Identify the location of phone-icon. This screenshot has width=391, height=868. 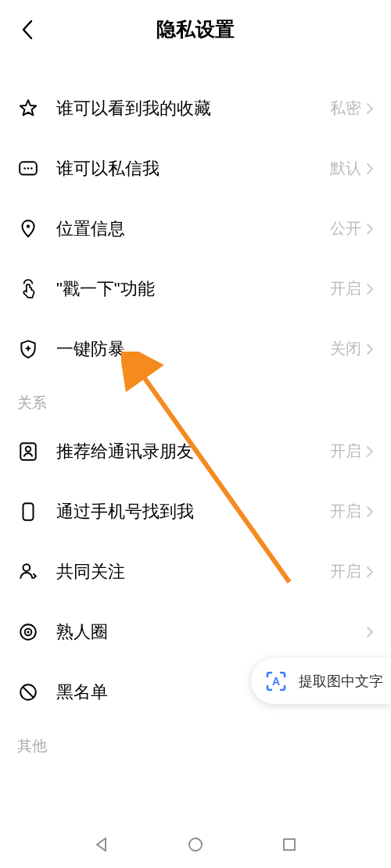
(28, 512).